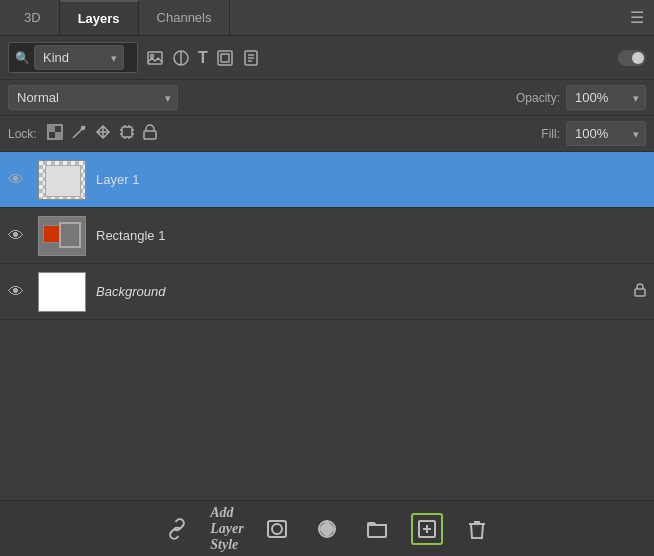 This screenshot has width=654, height=556. I want to click on fill-group: Fill: 100% 75% 50% 25% 0%, so click(594, 134).